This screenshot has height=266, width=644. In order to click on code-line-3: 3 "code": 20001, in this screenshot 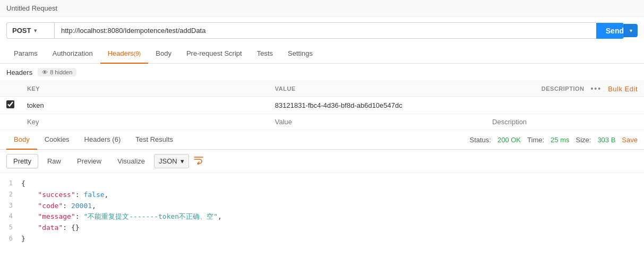, I will do `click(322, 206)`.